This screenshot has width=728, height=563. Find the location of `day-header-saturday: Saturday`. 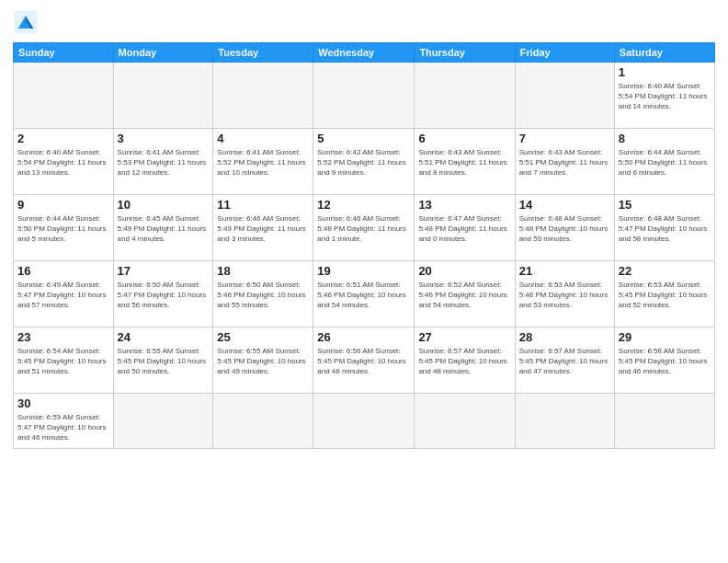

day-header-saturday: Saturday is located at coordinates (664, 53).